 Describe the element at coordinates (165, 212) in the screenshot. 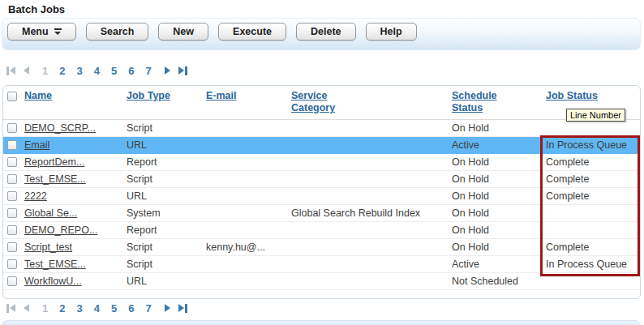

I see `cell-job-type: System` at that location.